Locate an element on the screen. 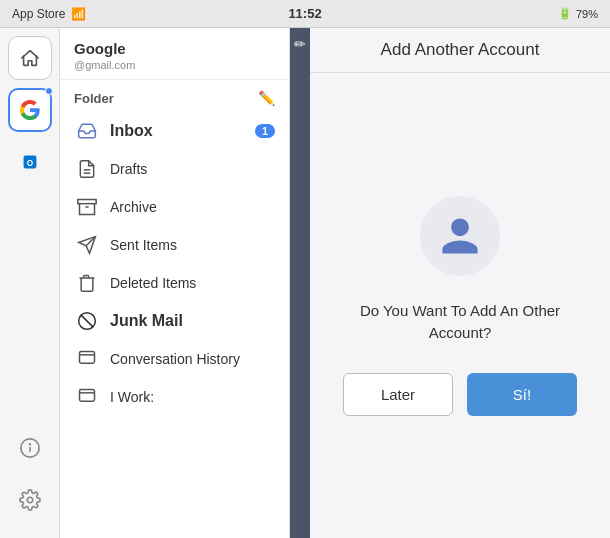 This screenshot has height=538, width=610. sent-icon is located at coordinates (87, 245).